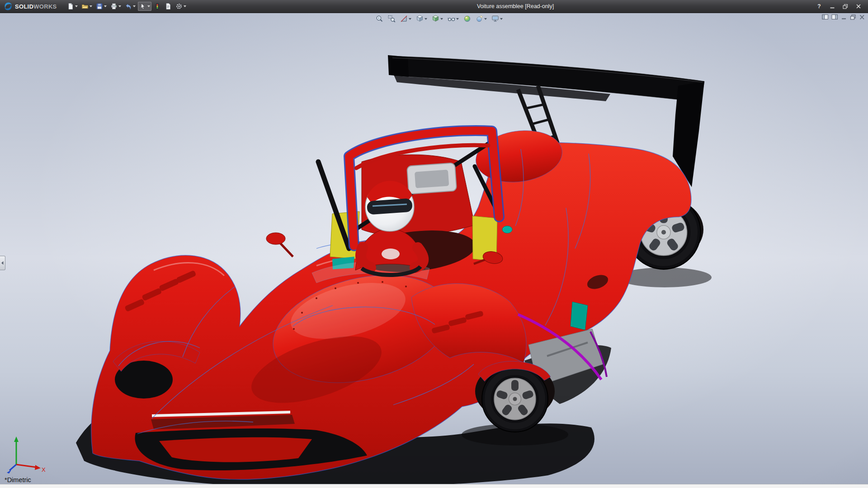 The height and width of the screenshot is (488, 868). I want to click on print-document-button, so click(116, 6).